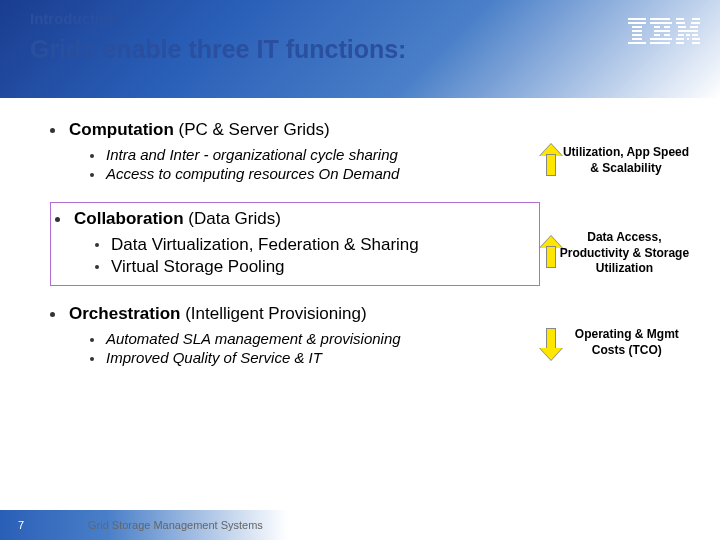 This screenshot has height=540, width=720. Describe the element at coordinates (295, 314) in the screenshot. I see `main-bullet: Orchestration (Intelligent Provisioning)` at that location.